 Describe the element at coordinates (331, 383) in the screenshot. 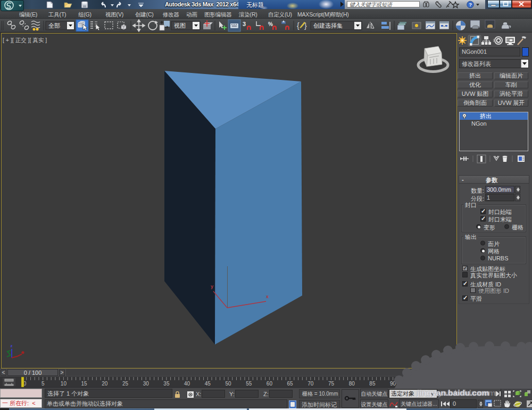

I see `svg-text: 75` at that location.